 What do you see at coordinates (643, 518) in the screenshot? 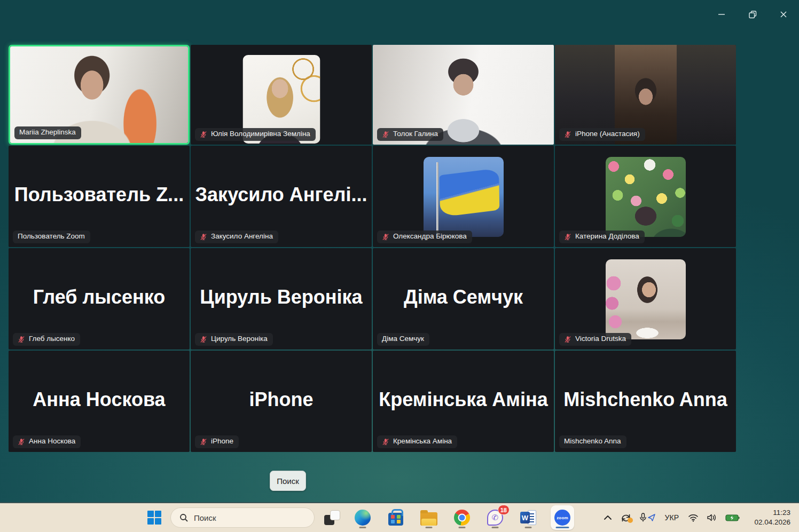
I see `mic-in-use-icon` at bounding box center [643, 518].